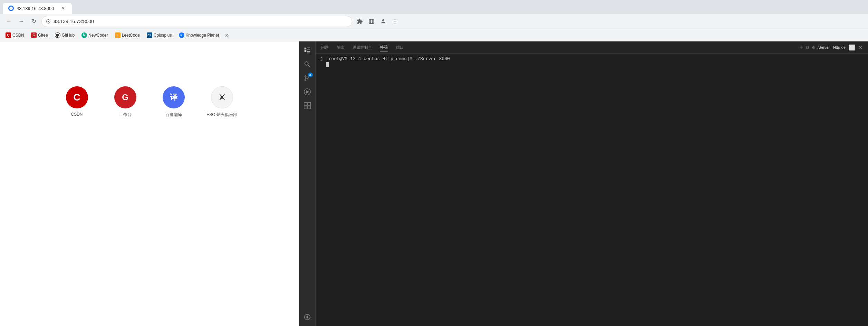  I want to click on bookmark-gitee: G Gitee, so click(39, 35).